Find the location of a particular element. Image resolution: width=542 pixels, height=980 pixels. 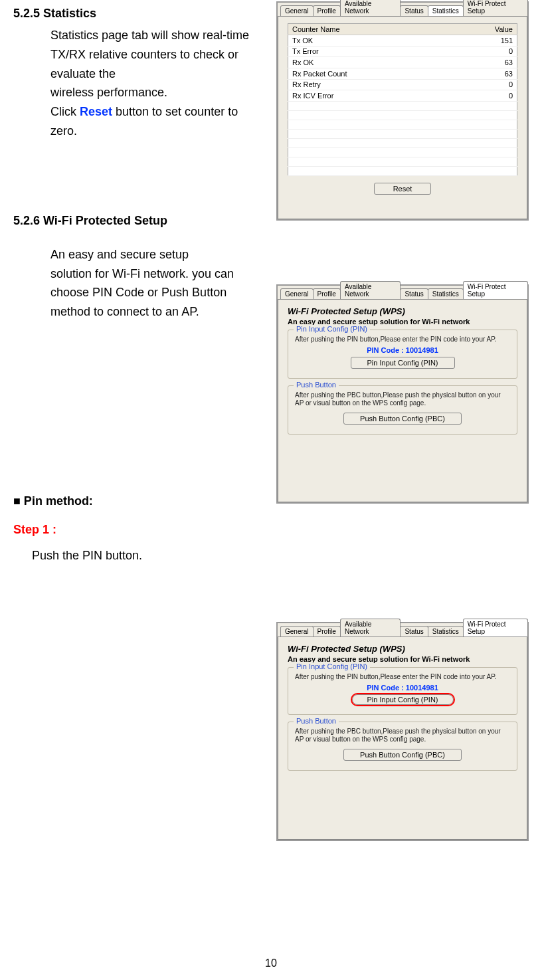

table-row: Tx Error0 is located at coordinates (403, 52).